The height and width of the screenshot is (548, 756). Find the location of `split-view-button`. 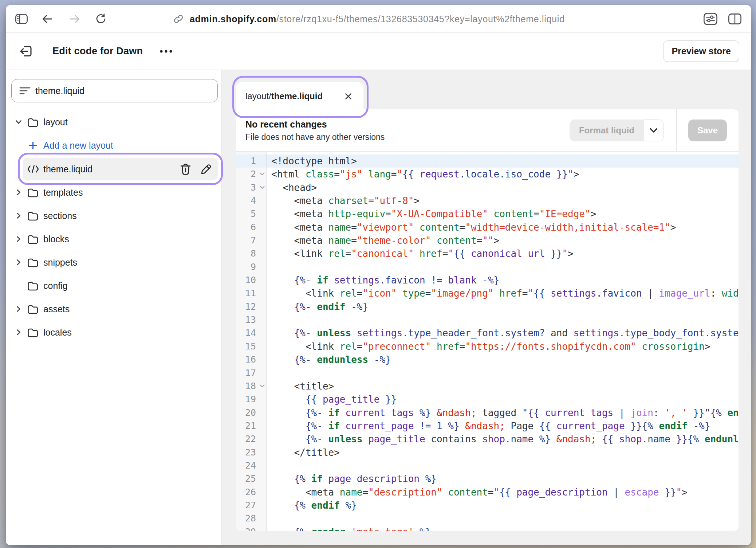

split-view-button is located at coordinates (735, 19).